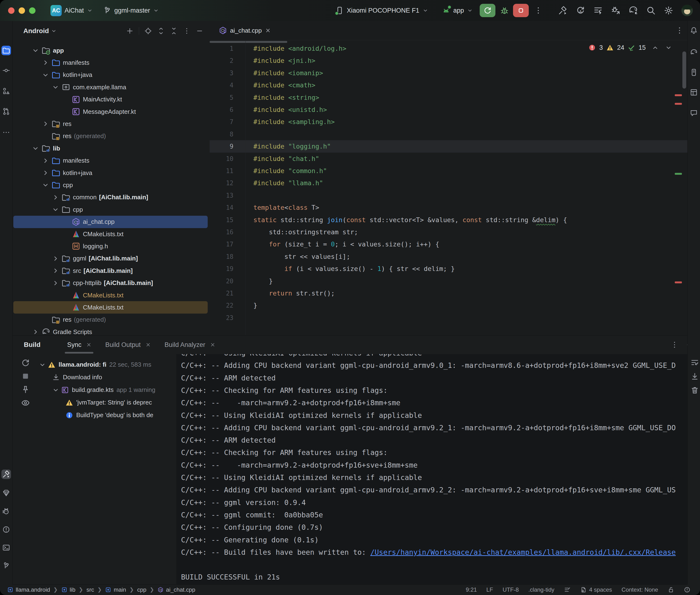  Describe the element at coordinates (111, 51) in the screenshot. I see `tree-item-app: app` at that location.